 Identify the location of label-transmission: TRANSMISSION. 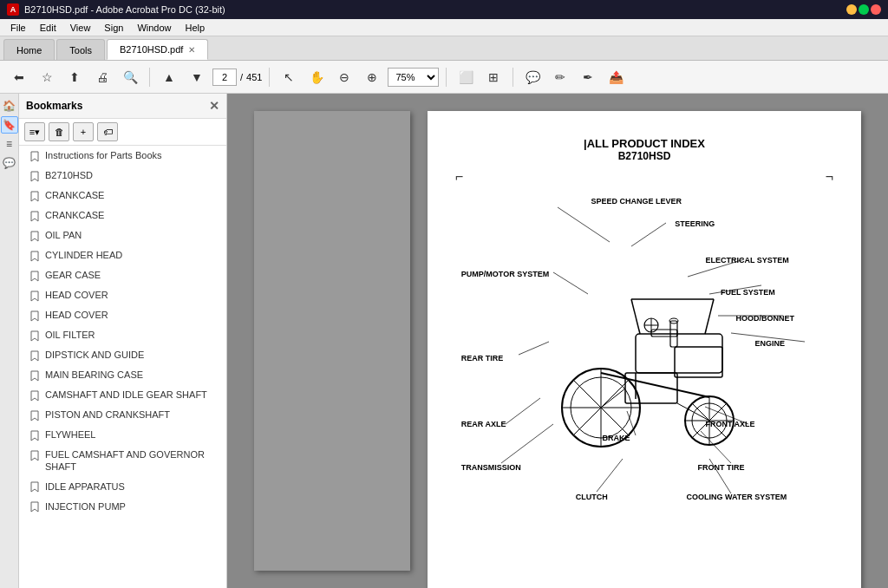
(491, 467).